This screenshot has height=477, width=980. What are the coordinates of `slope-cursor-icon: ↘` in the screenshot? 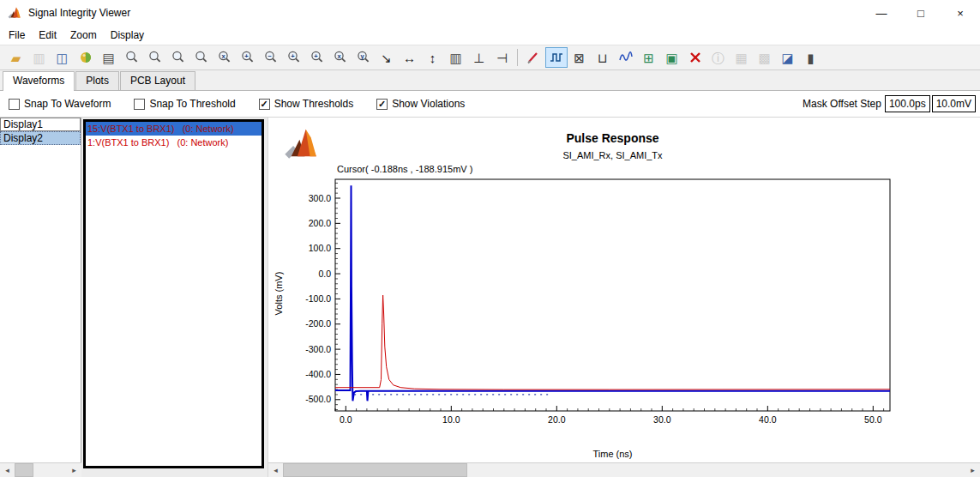 It's located at (387, 57).